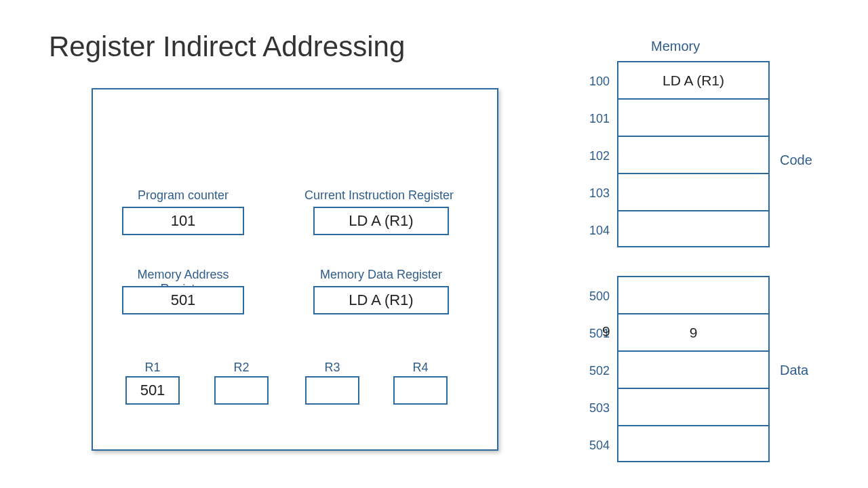  What do you see at coordinates (693, 332) in the screenshot?
I see `memory-row: 501 9` at bounding box center [693, 332].